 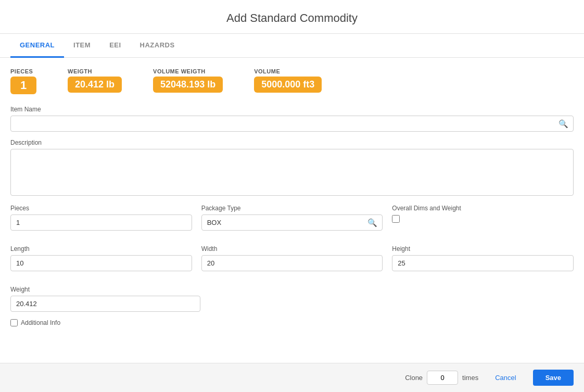 What do you see at coordinates (483, 263) in the screenshot?
I see `height-input` at bounding box center [483, 263].